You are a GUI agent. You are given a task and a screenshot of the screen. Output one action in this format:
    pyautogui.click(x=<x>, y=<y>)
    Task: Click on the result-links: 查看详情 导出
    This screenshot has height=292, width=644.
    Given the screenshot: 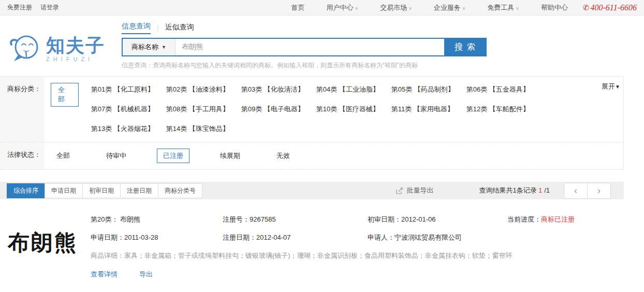 What is the action you would take?
    pyautogui.click(x=368, y=274)
    